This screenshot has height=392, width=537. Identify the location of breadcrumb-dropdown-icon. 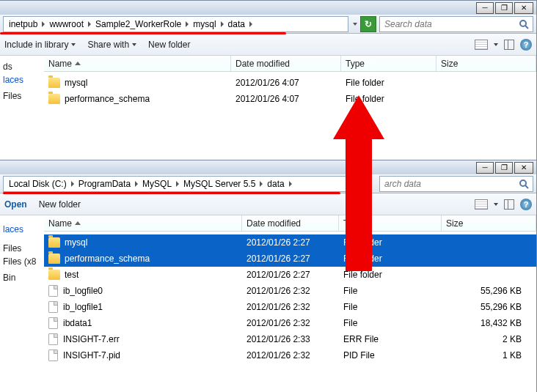
(355, 24).